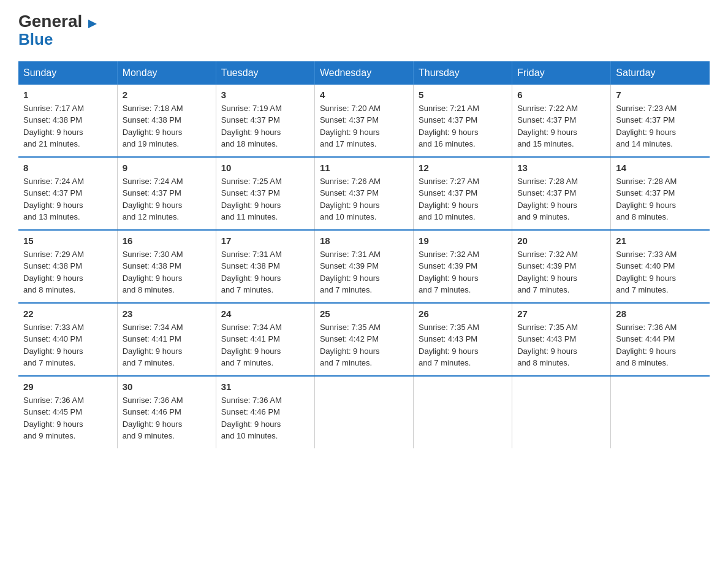 Image resolution: width=728 pixels, height=563 pixels. Describe the element at coordinates (67, 240) in the screenshot. I see `day-number: 15` at that location.